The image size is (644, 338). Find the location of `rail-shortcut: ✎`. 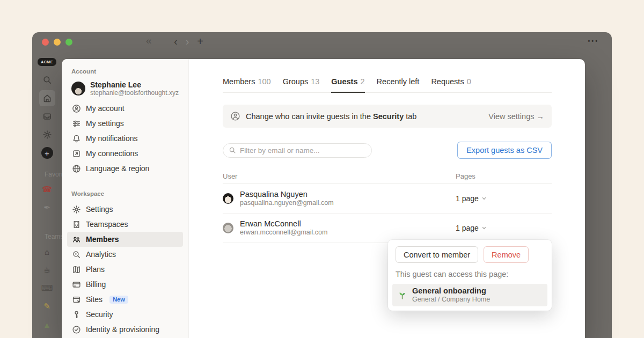

rail-shortcut: ✎ is located at coordinates (47, 306).